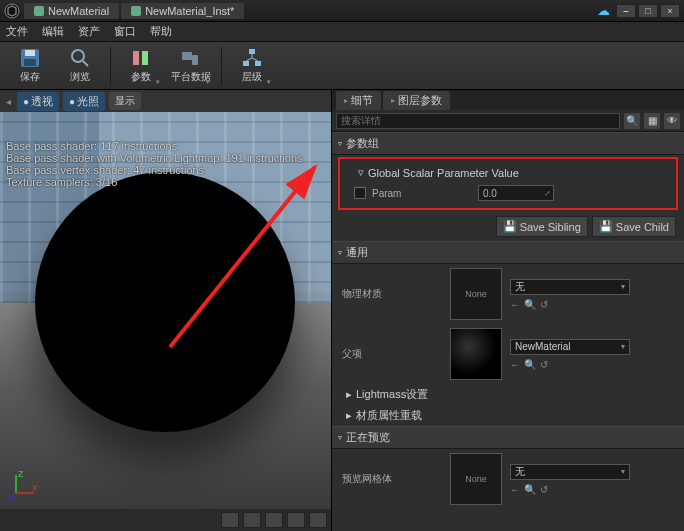 The height and width of the screenshot is (531, 684). Describe the element at coordinates (191, 66) in the screenshot. I see `platform-button: 平台数据` at that location.